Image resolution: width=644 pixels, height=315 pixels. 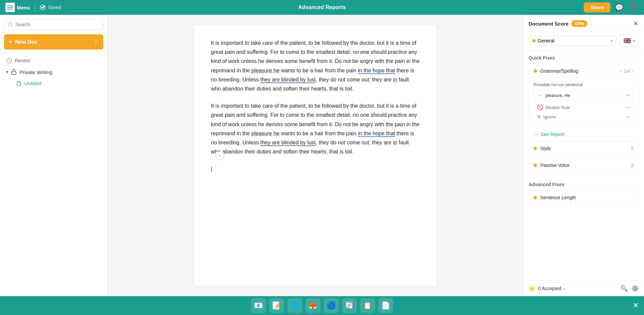 I want to click on suggestion-arrow-icon: →, so click(x=540, y=95).